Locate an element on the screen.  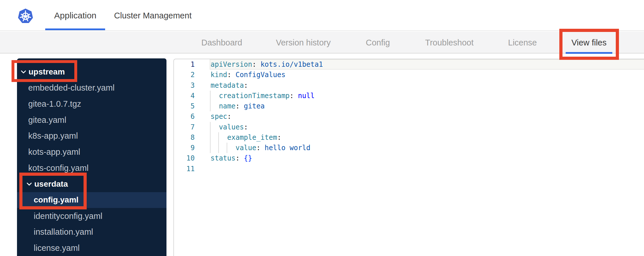
tree-item-upstream: upstream is located at coordinates (92, 72).